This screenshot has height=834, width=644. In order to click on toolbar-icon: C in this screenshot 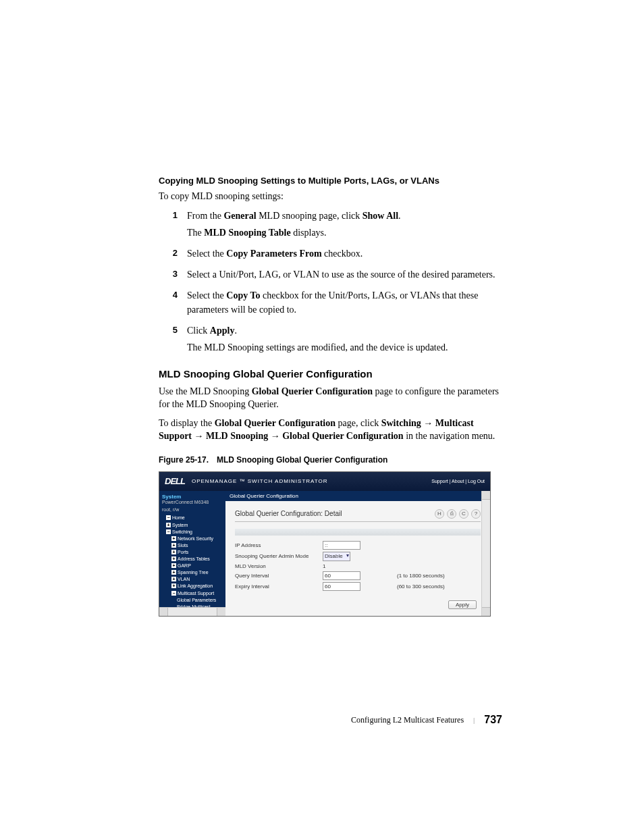, I will do `click(464, 514)`.